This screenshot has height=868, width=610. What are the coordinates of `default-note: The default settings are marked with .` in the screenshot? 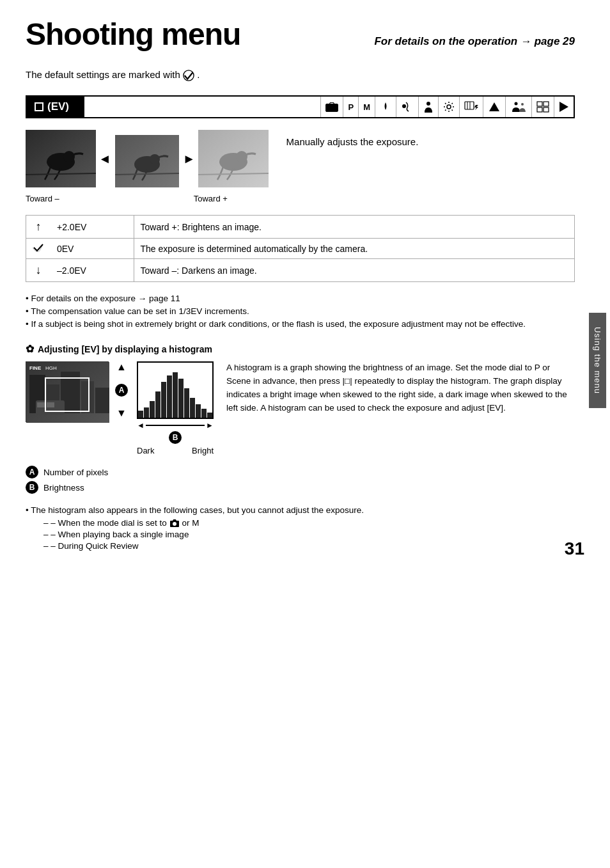 It's located at (301, 75).